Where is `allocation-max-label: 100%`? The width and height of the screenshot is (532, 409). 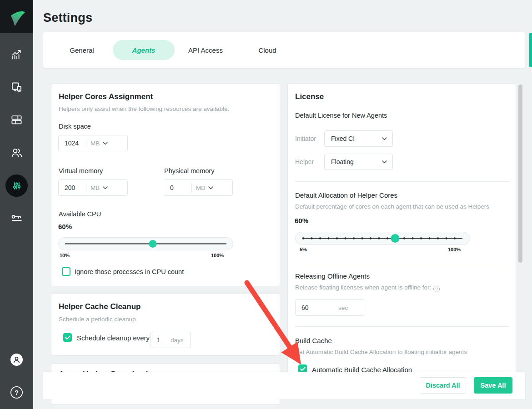 allocation-max-label: 100% is located at coordinates (454, 249).